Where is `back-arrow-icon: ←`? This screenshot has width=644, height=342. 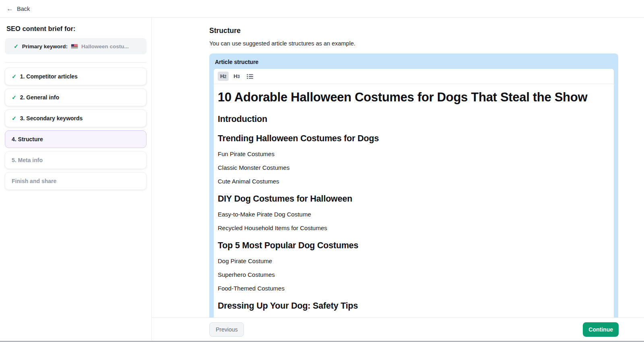
back-arrow-icon: ← is located at coordinates (10, 9).